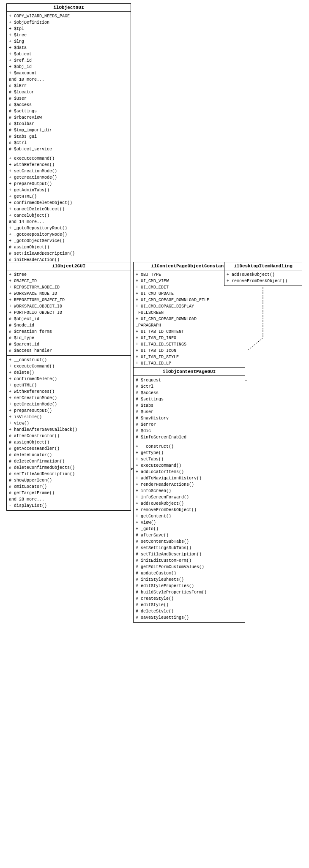 This screenshot has width=309, height=868. What do you see at coordinates (68, 241) in the screenshot?
I see `method-item: + _gotoObjectService()` at bounding box center [68, 241].